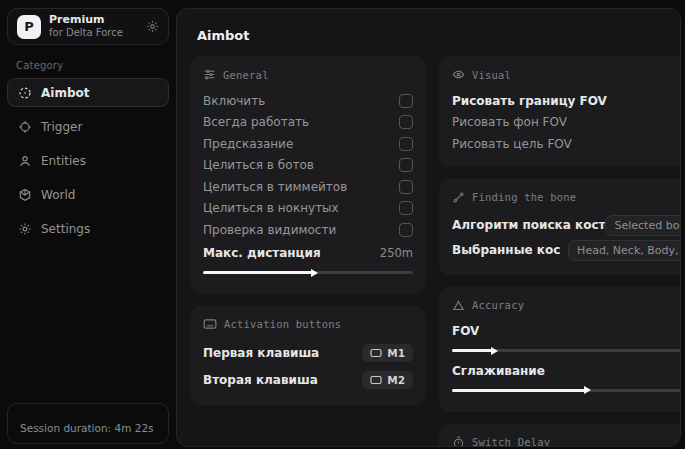 The width and height of the screenshot is (685, 449). What do you see at coordinates (248, 144) in the screenshot?
I see `setting-label: Предсказание` at bounding box center [248, 144].